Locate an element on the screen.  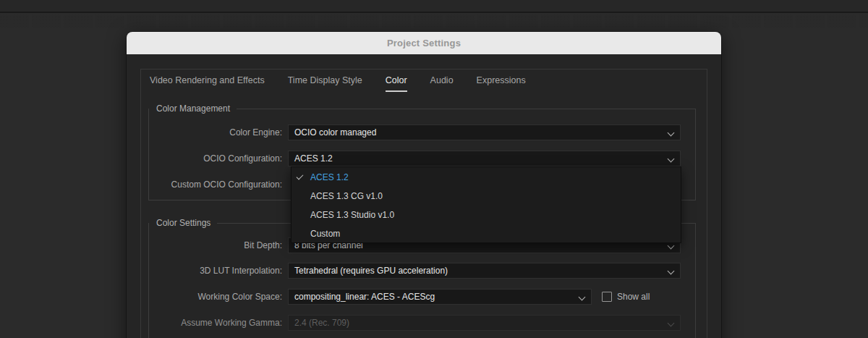
menu-item-aces-1-2: ACES 1.2 is located at coordinates (486, 177).